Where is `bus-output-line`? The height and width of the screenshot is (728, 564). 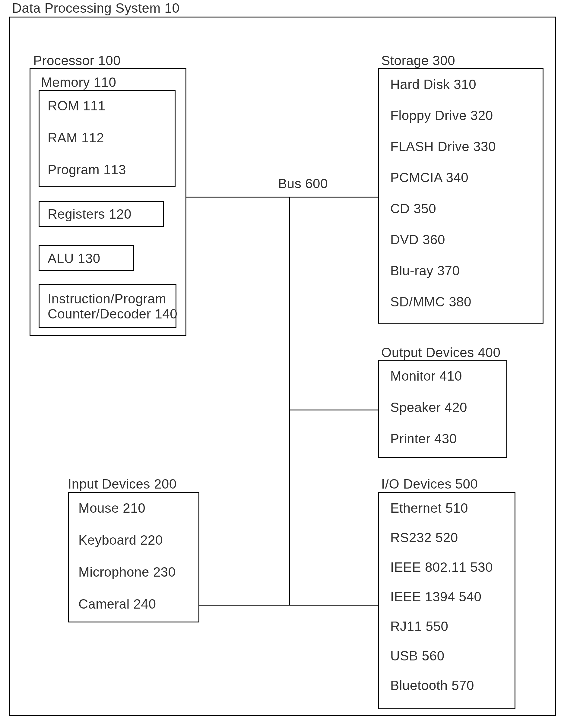 bus-output-line is located at coordinates (334, 410).